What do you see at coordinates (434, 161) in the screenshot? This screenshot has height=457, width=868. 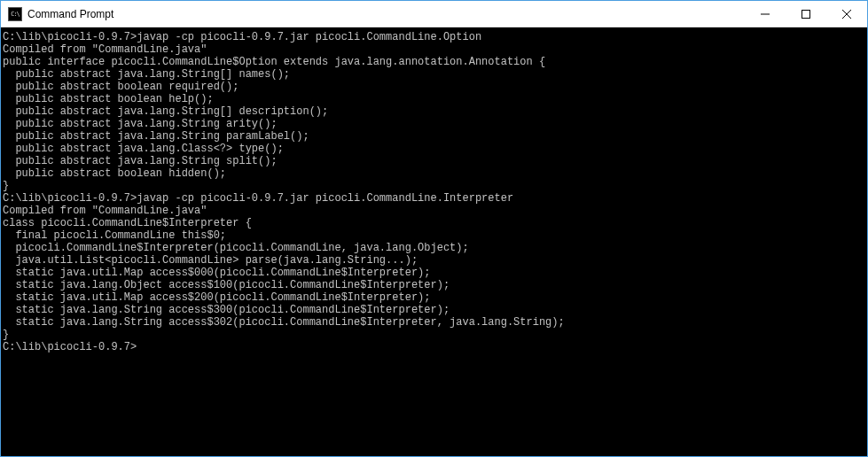 I see `terminal-line: public abstract java.lang.String split()…` at bounding box center [434, 161].